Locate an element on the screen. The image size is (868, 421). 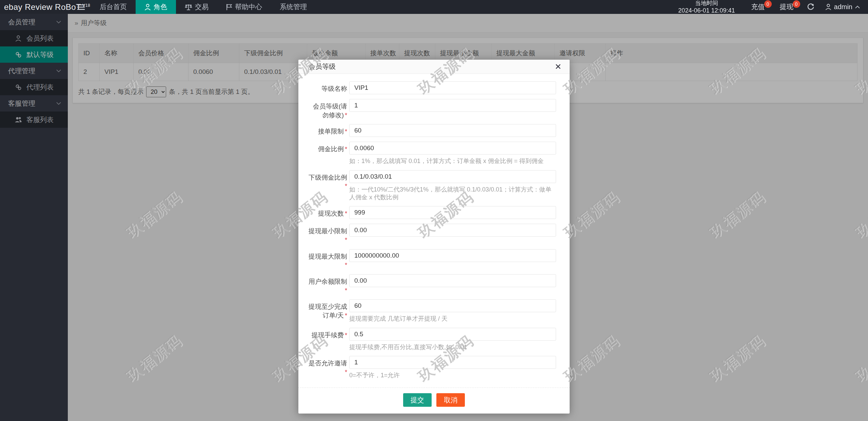
withdraw-count-input is located at coordinates (453, 213).